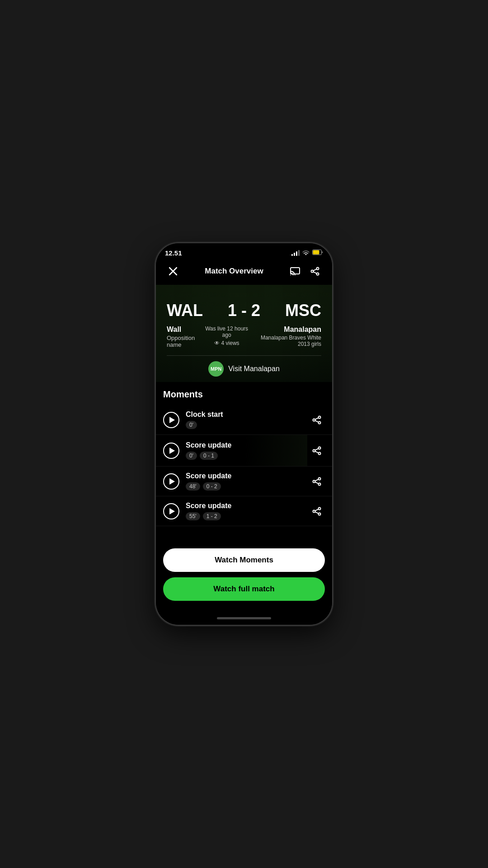  I want to click on main-content: WAL 1 - 2 MSC Wall Opposition name Was l…, so click(244, 413).